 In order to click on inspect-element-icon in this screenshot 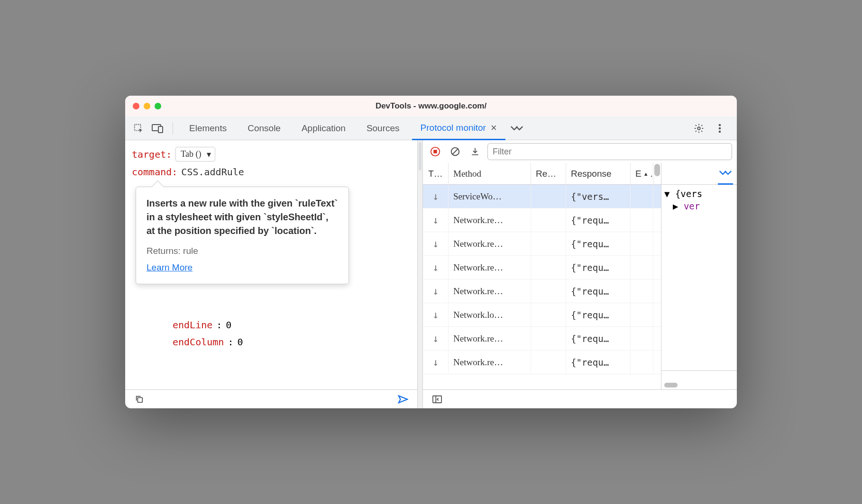, I will do `click(138, 128)`.